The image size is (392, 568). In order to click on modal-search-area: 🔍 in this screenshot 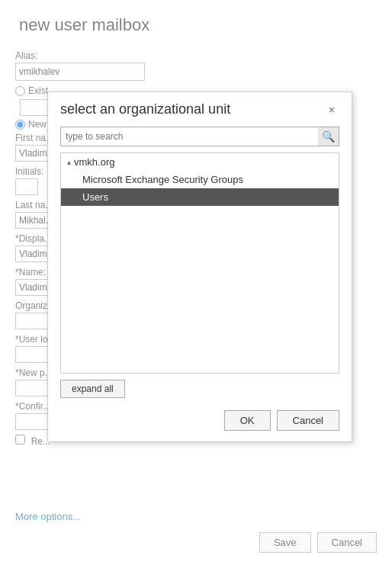, I will do `click(200, 138)`.